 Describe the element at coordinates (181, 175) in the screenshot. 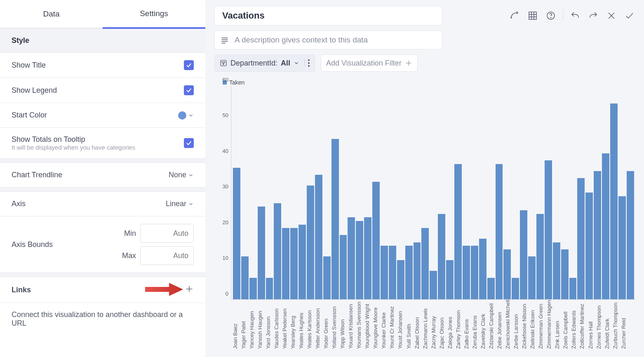

I see `chart-trendline-dropdown: None` at that location.